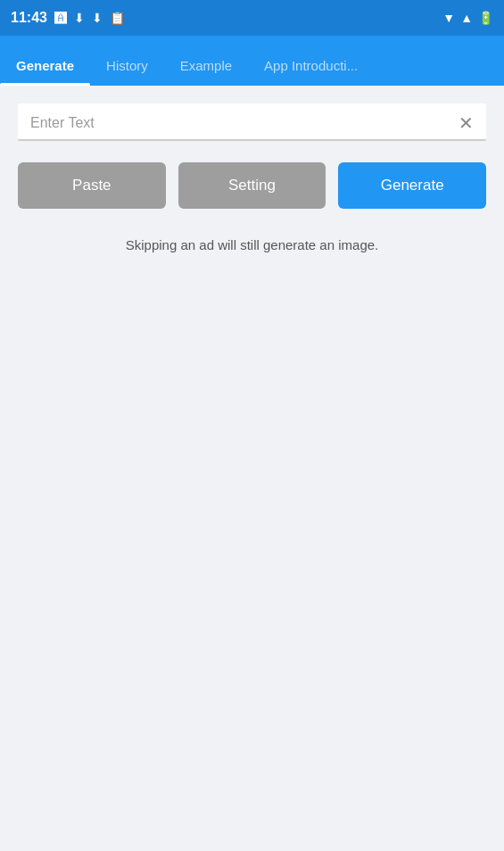 Image resolution: width=504 pixels, height=851 pixels. Describe the element at coordinates (29, 18) in the screenshot. I see `status-time: 11:43` at that location.